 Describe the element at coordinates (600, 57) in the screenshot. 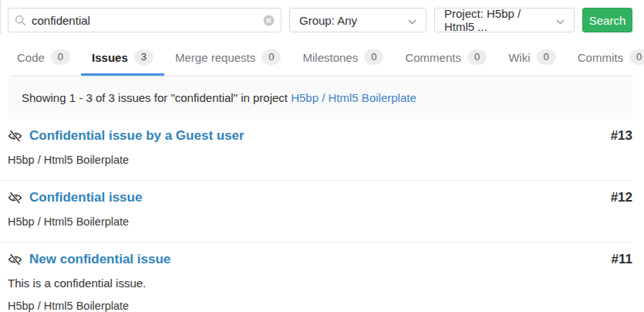

I see `tab-label: Commits` at that location.